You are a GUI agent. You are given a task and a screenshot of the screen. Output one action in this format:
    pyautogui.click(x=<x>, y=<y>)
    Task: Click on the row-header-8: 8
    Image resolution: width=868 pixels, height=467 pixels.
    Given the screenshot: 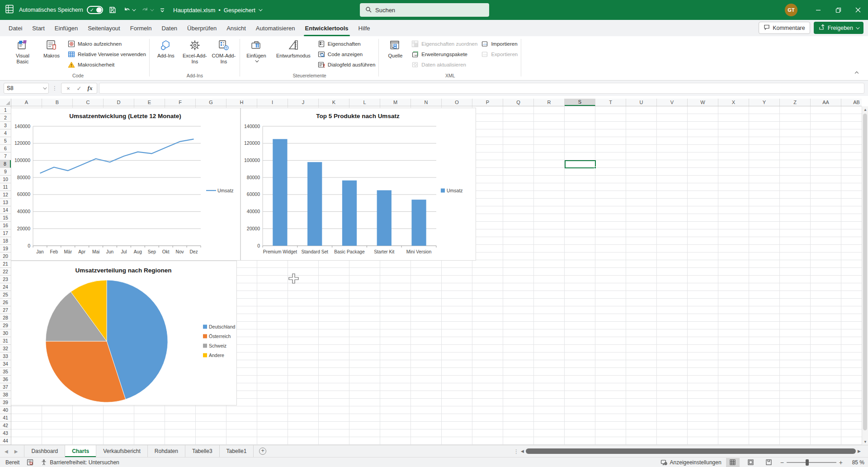 What is the action you would take?
    pyautogui.click(x=5, y=164)
    